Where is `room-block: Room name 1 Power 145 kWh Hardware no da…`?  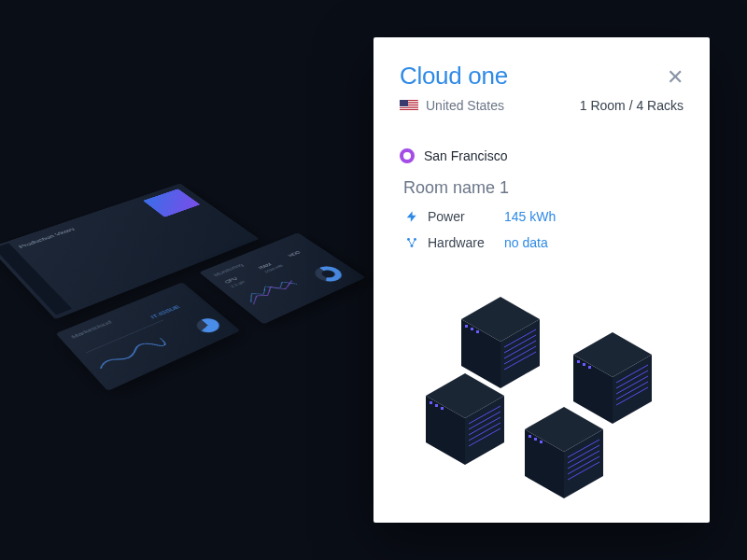 room-block: Room name 1 Power 145 kWh Hardware no da… is located at coordinates (543, 215).